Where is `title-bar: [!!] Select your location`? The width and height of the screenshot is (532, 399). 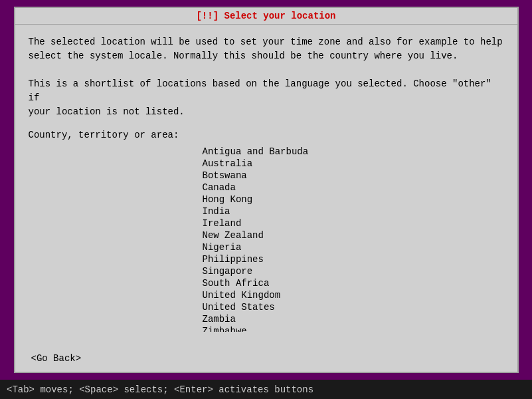 title-bar: [!!] Select your location is located at coordinates (266, 16).